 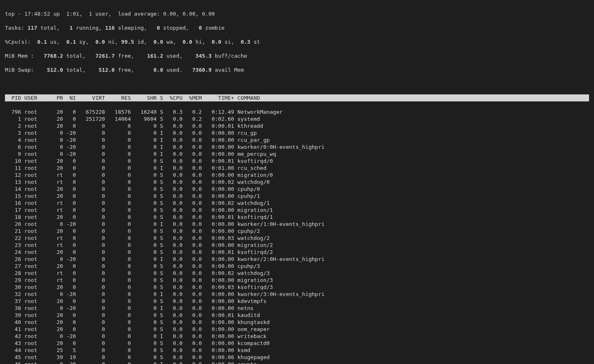 I want to click on process-row: 38 root 0 -20 0 0 0 I 0.0 0.0 0:00.00 ne…, so click(x=297, y=308).